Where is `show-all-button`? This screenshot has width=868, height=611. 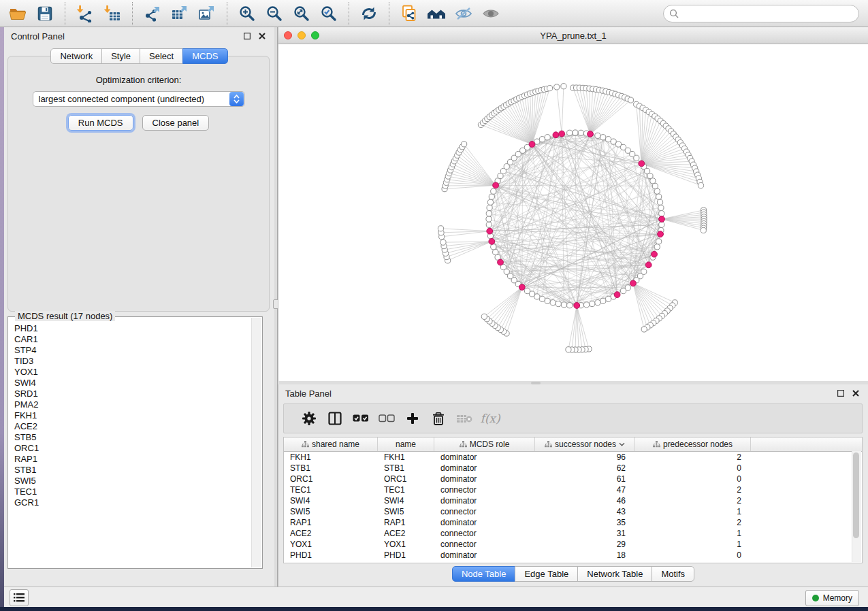
show-all-button is located at coordinates (491, 14).